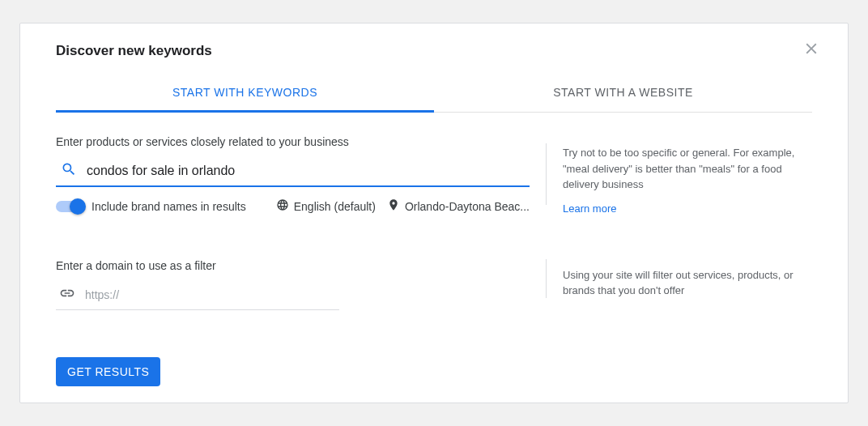 Image resolution: width=868 pixels, height=426 pixels. What do you see at coordinates (687, 175) in the screenshot?
I see `keyword-right-column: Try not to be too specific or general. F…` at bounding box center [687, 175].